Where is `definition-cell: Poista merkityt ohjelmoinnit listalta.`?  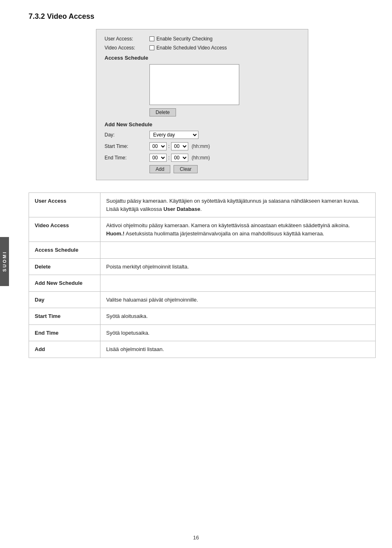 definition-cell: Poista merkityt ohjelmoinnit listalta. is located at coordinates (238, 266).